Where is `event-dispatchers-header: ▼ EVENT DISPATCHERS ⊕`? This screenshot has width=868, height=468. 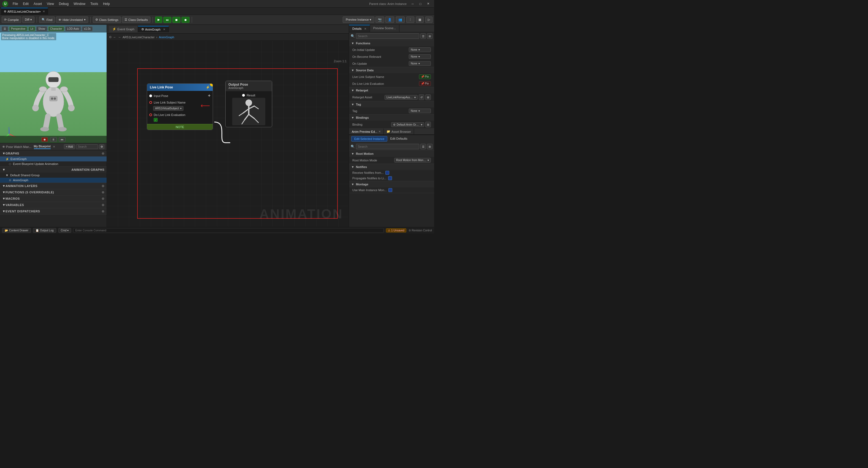
event-dispatchers-header: ▼ EVENT DISPATCHERS ⊕ is located at coordinates (53, 211).